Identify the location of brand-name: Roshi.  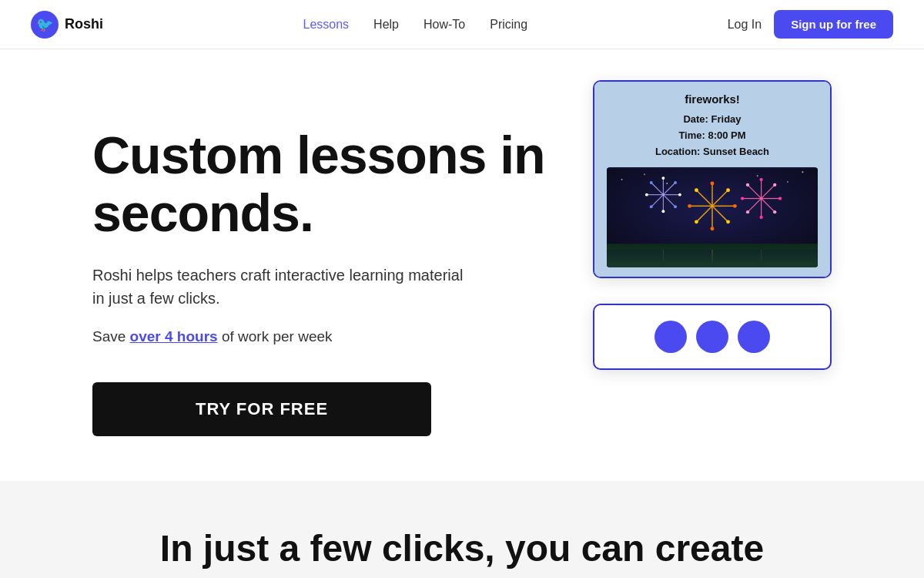
(84, 25).